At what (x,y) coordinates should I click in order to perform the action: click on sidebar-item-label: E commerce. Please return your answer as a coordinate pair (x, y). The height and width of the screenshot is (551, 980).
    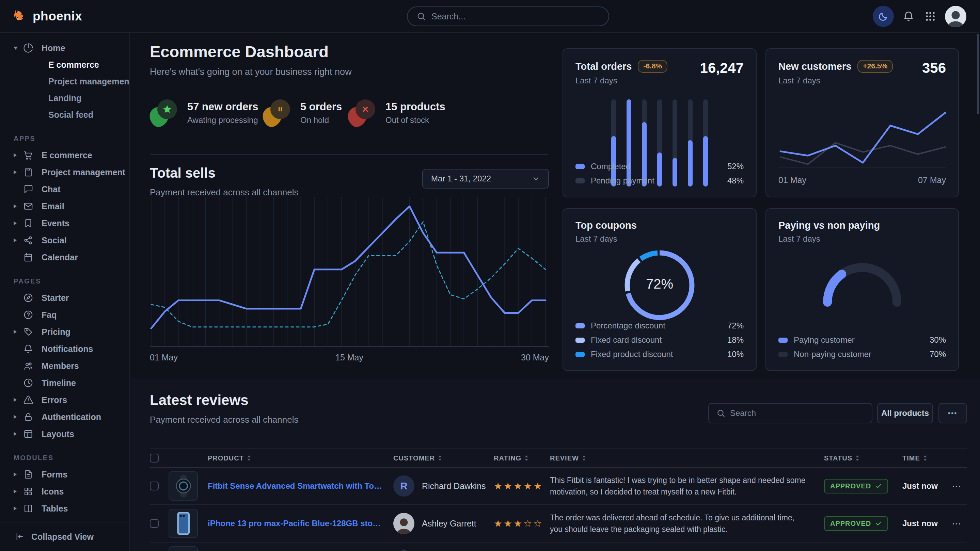
    Looking at the image, I should click on (67, 156).